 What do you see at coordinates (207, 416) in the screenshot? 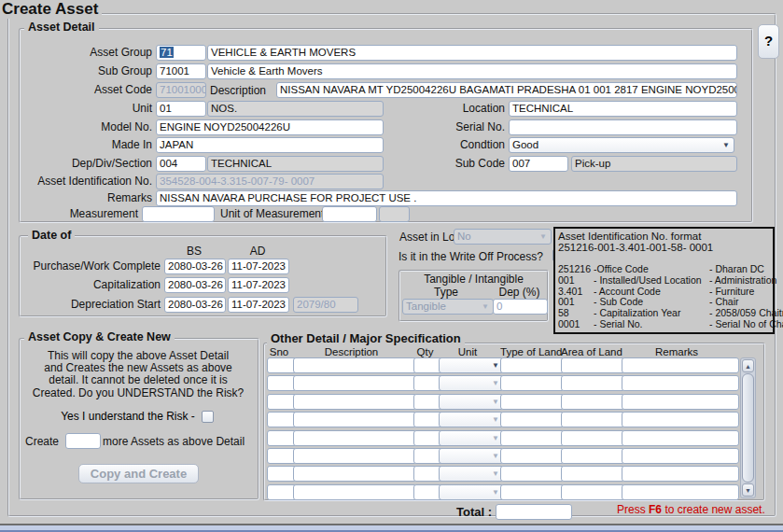
I see `risk-checkbox` at bounding box center [207, 416].